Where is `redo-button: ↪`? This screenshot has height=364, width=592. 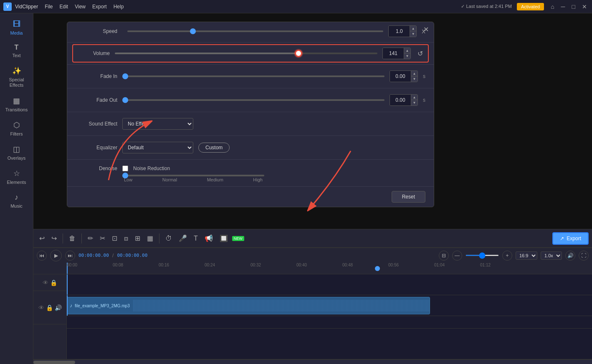
redo-button: ↪ is located at coordinates (54, 238).